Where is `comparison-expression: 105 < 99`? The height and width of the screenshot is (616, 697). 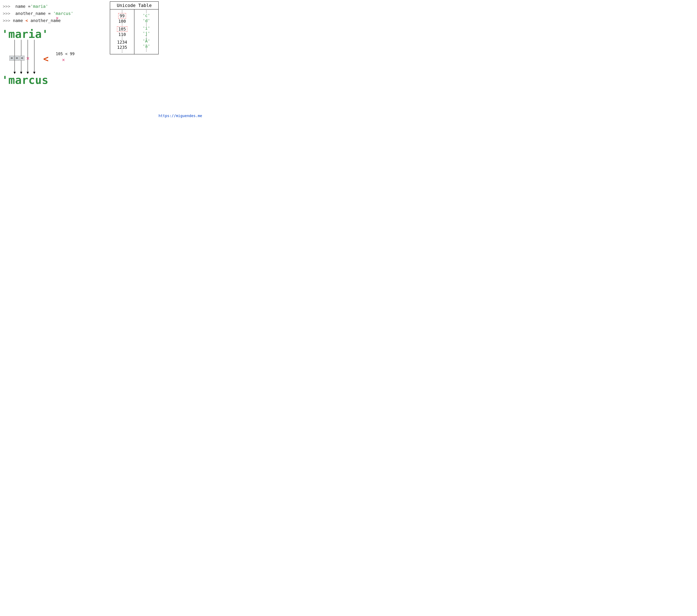
comparison-expression: 105 < 99 is located at coordinates (65, 54).